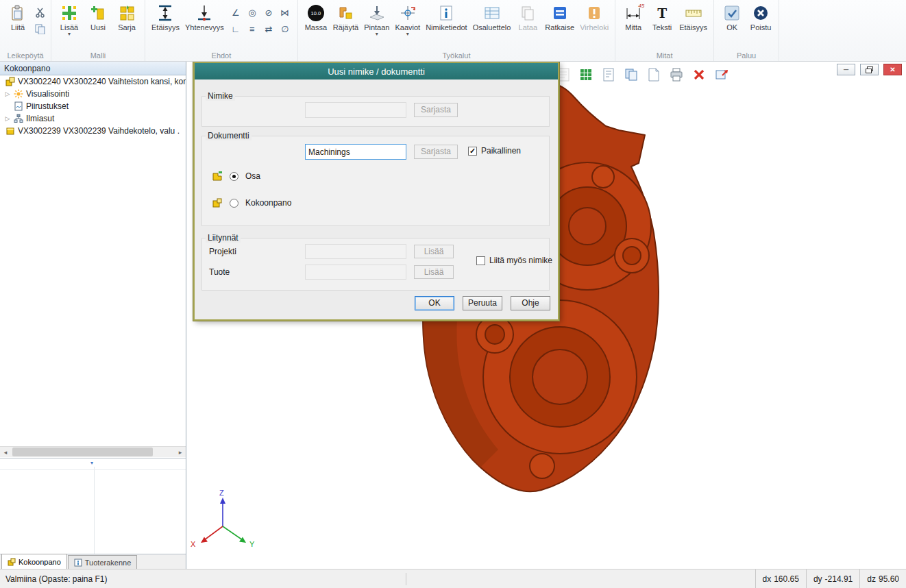  I want to click on restore-button, so click(869, 70).